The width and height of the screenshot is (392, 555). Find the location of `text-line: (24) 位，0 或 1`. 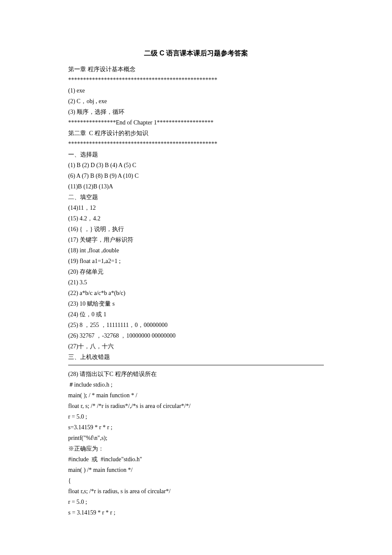

text-line: (24) 位，0 或 1 is located at coordinates (196, 315).